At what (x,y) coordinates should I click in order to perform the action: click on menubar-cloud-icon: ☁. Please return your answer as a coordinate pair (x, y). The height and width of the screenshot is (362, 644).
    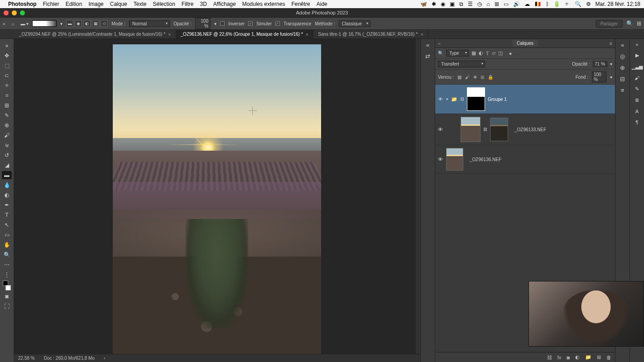
    Looking at the image, I should click on (527, 4).